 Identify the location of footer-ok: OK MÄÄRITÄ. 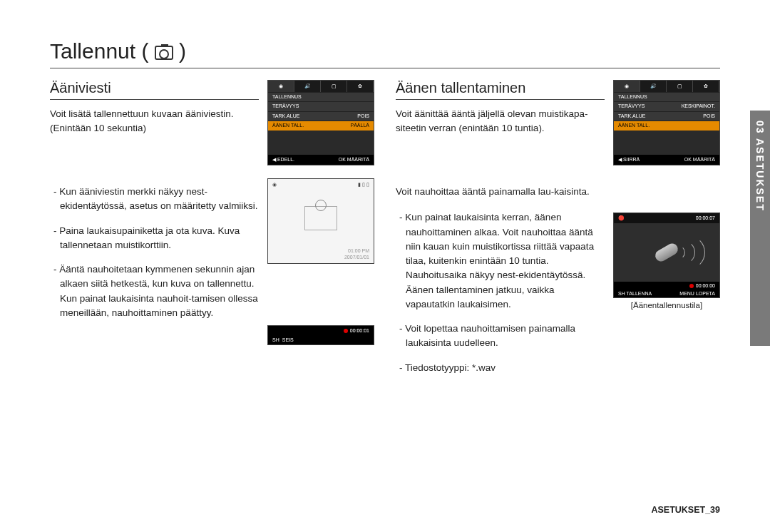
(354, 160).